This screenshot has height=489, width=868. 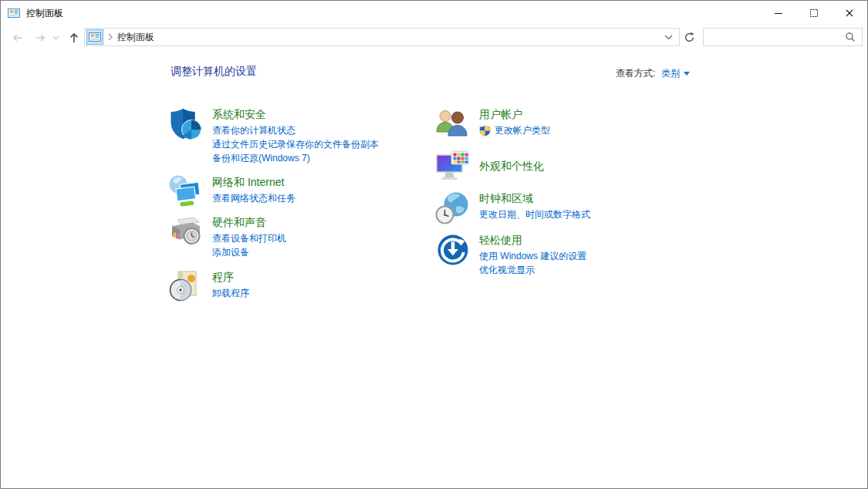 What do you see at coordinates (690, 37) in the screenshot?
I see `refresh-button` at bounding box center [690, 37].